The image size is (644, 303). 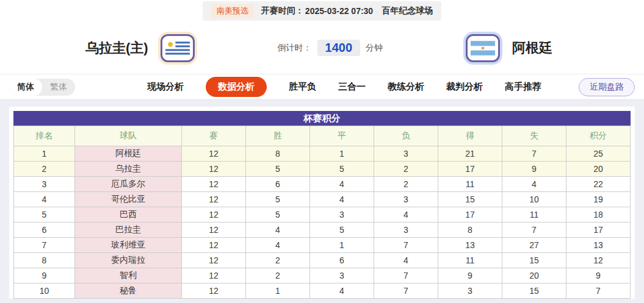 I want to click on kickoff-label: 开赛时间：, so click(x=283, y=11).